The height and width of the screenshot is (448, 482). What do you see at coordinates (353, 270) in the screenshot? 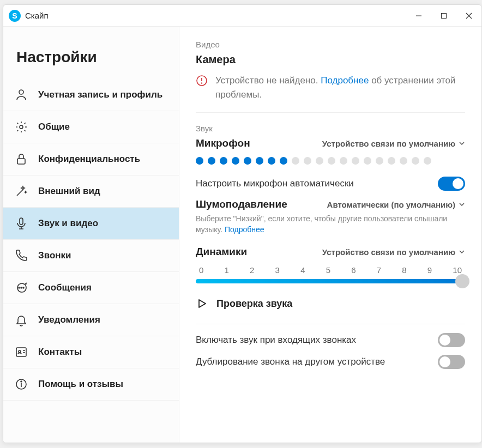
I see `slider-tick-label: 6` at bounding box center [353, 270].